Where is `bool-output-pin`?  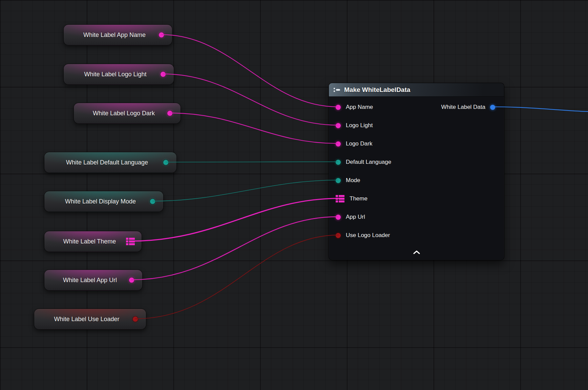 bool-output-pin is located at coordinates (135, 319).